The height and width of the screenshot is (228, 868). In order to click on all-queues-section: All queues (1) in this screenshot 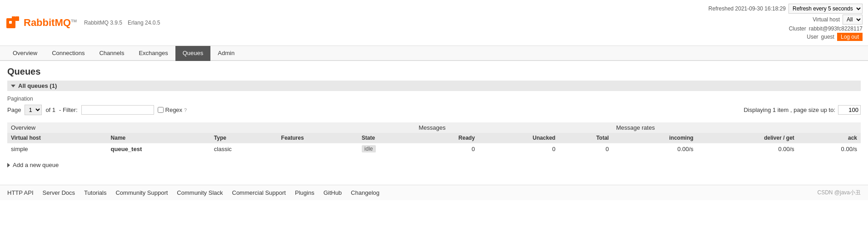, I will do `click(434, 86)`.